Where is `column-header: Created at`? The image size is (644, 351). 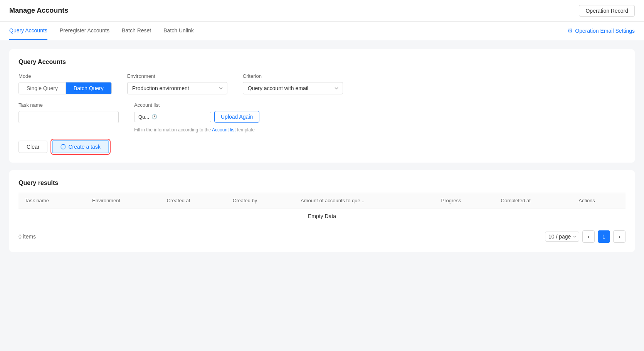
column-header: Created at is located at coordinates (193, 201).